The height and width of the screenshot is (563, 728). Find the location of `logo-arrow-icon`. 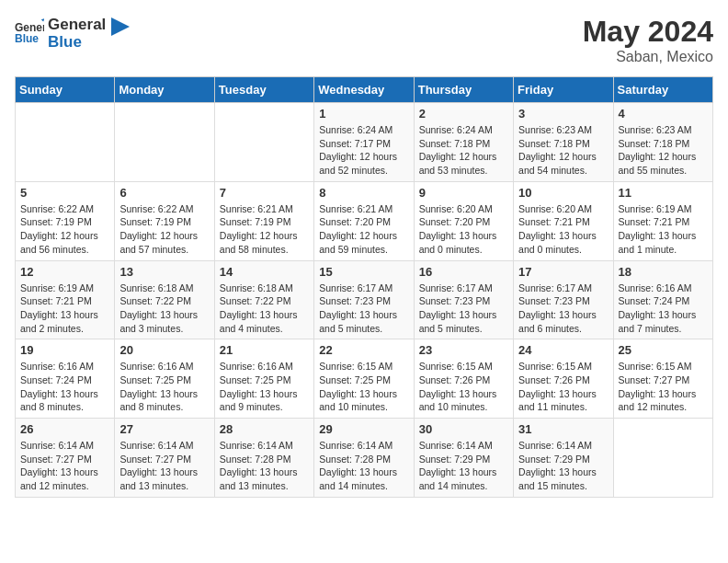

logo-arrow-icon is located at coordinates (120, 34).